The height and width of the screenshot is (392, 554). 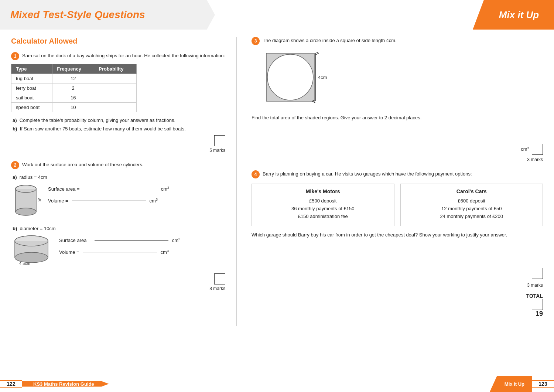 What do you see at coordinates (472, 217) in the screenshot?
I see `garage2-monthly2: 24 monthly payments of £200` at bounding box center [472, 217].